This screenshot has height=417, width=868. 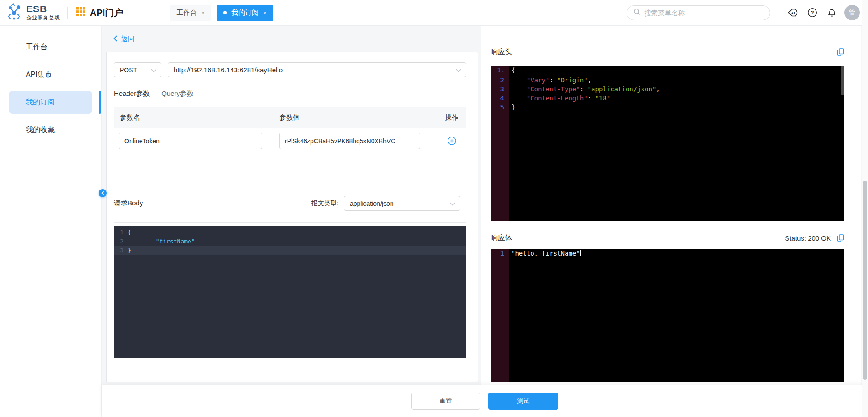 What do you see at coordinates (500, 107) in the screenshot?
I see `line-number: 5` at bounding box center [500, 107].